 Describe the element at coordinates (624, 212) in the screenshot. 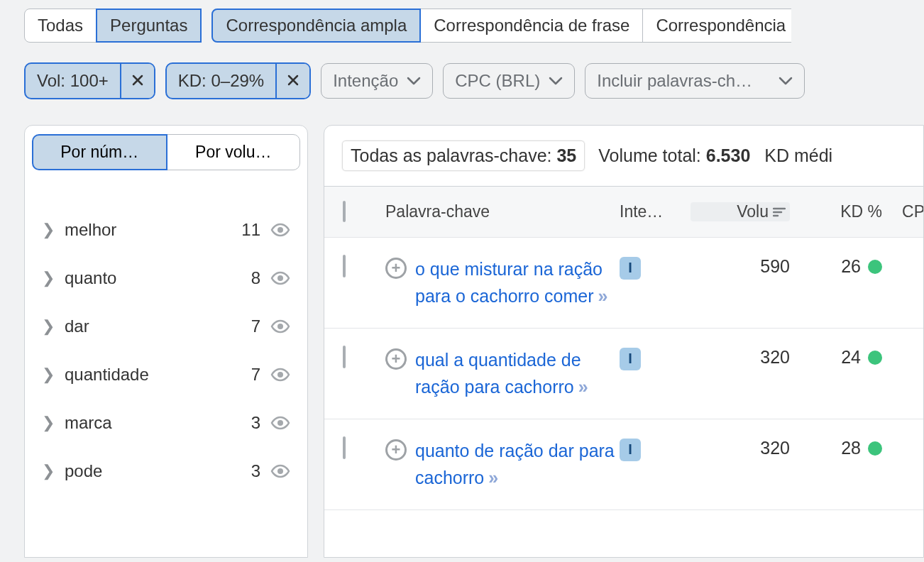

I see `table-header-row: Palavra-chave Inte… Volu KD % CP` at that location.